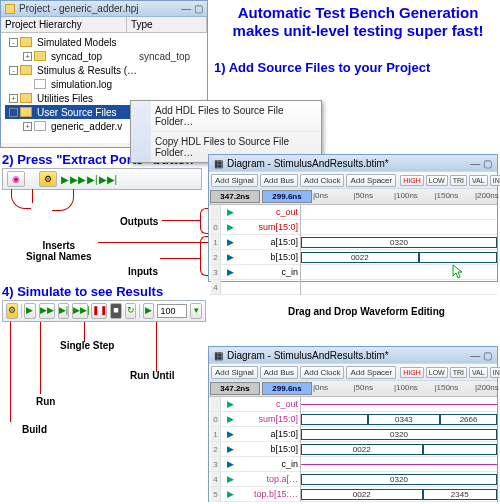 This screenshot has height=504, width=500. What do you see at coordinates (116, 311) in the screenshot?
I see `stop-button: ■` at bounding box center [116, 311].